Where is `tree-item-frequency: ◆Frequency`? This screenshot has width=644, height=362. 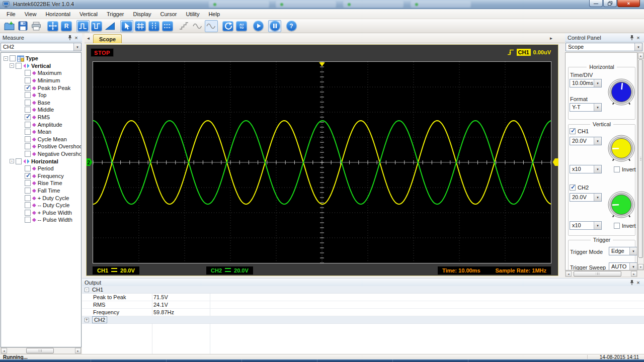 tree-item-frequency: ◆Frequency is located at coordinates (42, 176).